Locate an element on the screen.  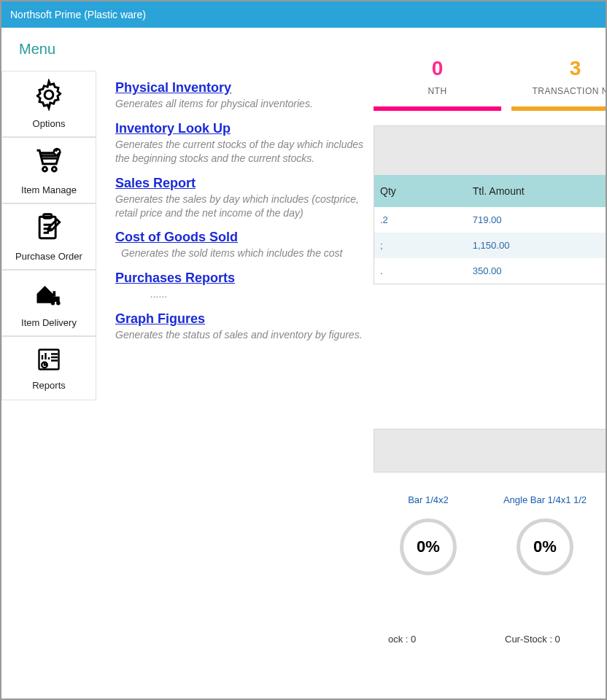
cart-icon is located at coordinates (49, 163).